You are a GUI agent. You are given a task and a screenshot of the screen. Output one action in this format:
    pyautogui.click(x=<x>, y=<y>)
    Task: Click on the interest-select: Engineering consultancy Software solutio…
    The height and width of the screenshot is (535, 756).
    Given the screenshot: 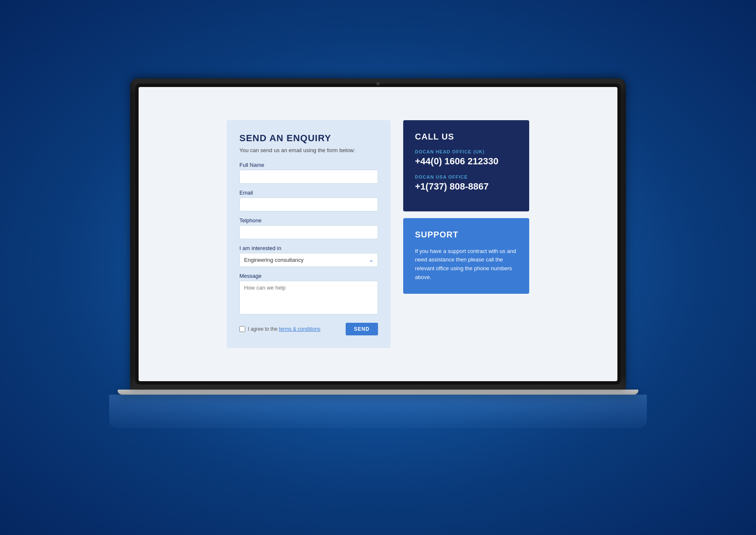 What is the action you would take?
    pyautogui.click(x=309, y=260)
    